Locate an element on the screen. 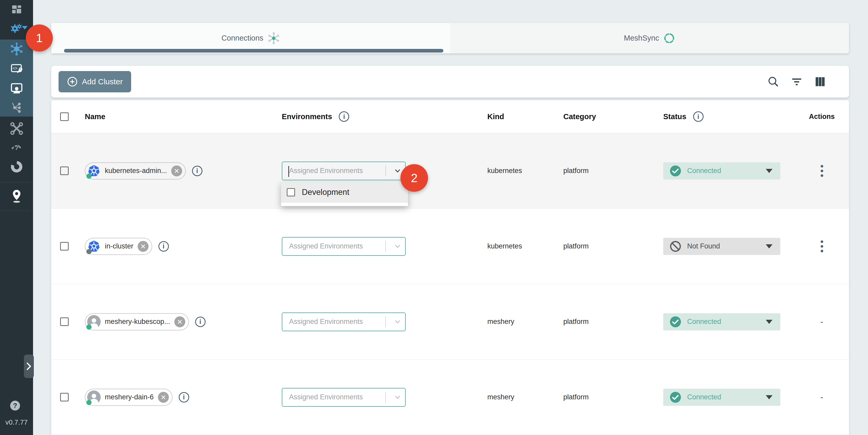 The height and width of the screenshot is (435, 868). mesh-network-icon is located at coordinates (17, 49).